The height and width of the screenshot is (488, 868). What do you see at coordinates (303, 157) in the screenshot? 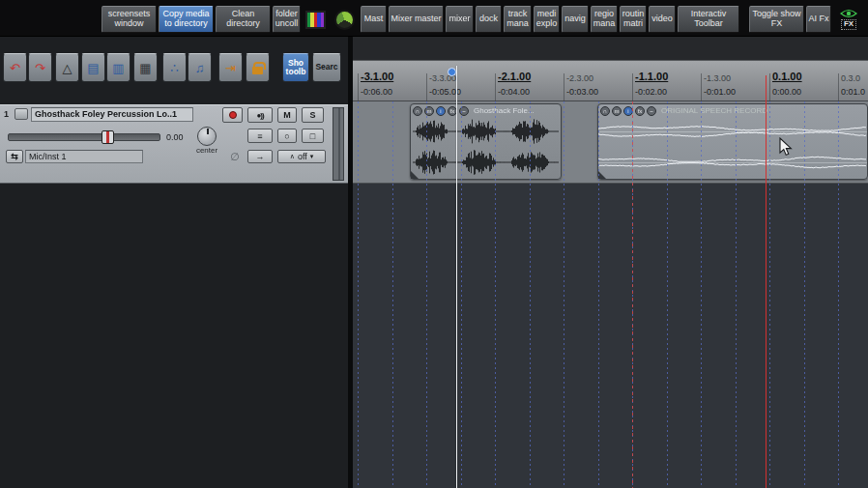
I see `automation-mode-label: off` at bounding box center [303, 157].